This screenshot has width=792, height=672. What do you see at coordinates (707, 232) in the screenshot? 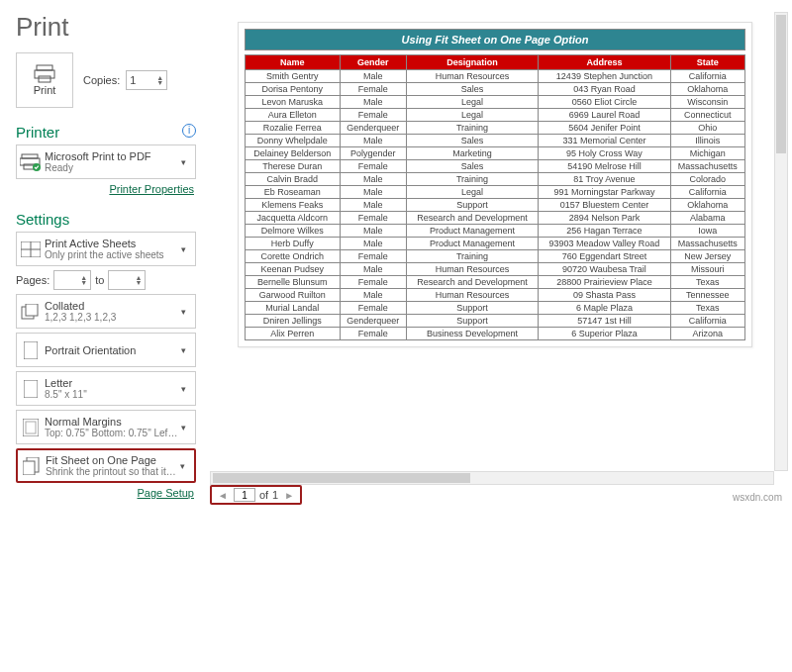
I see `table-cell: Iowa` at bounding box center [707, 232].